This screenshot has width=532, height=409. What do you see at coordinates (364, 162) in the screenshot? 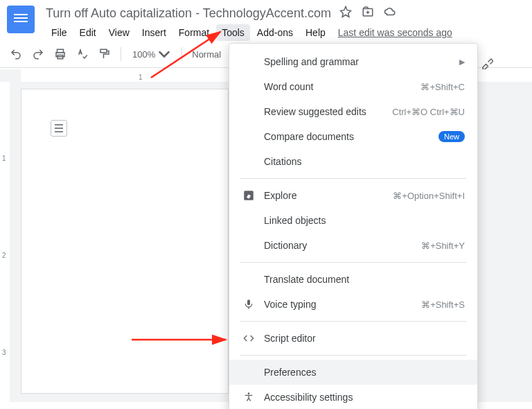
I see `menu-item-label: Citations` at bounding box center [364, 162].